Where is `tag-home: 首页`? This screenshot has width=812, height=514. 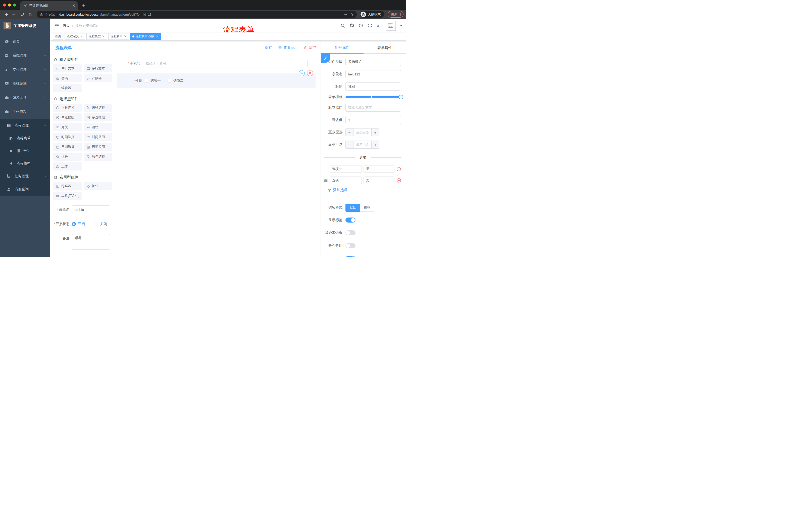 tag-home: 首页 is located at coordinates (58, 36).